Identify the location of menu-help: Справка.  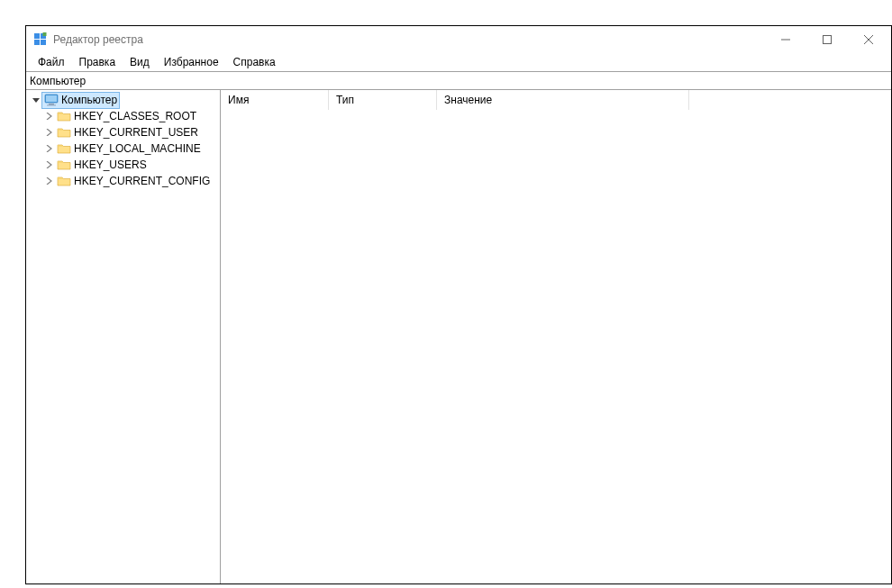
(254, 62).